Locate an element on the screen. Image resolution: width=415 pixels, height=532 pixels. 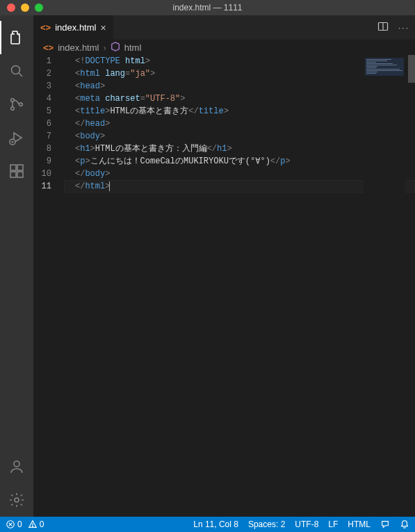
line-number: 1 is located at coordinates (42, 61).